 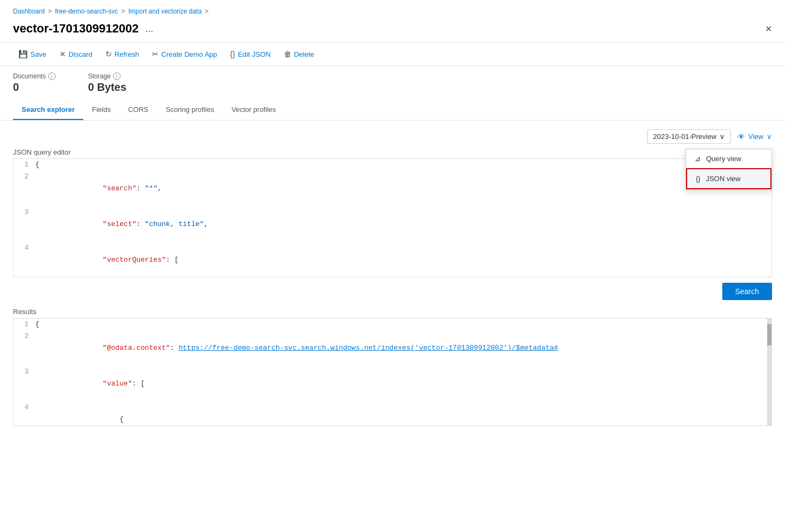 I want to click on editor-line-2: 2 "search": "*",, so click(x=392, y=189).